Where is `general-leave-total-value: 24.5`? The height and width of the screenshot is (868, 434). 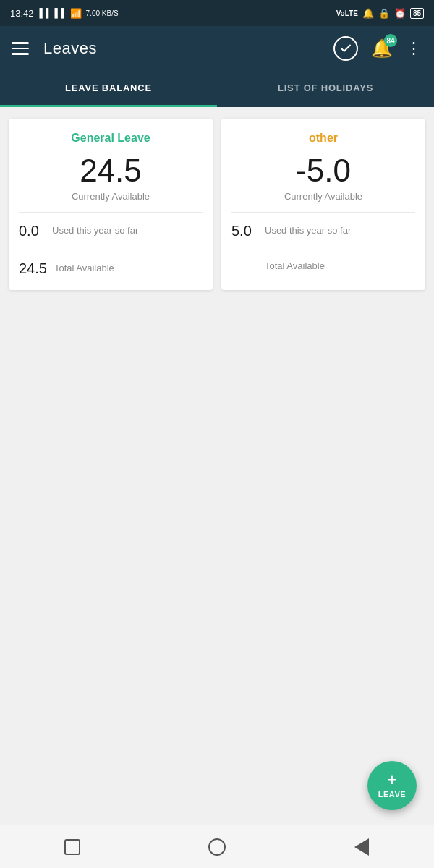 general-leave-total-value: 24.5 is located at coordinates (33, 269).